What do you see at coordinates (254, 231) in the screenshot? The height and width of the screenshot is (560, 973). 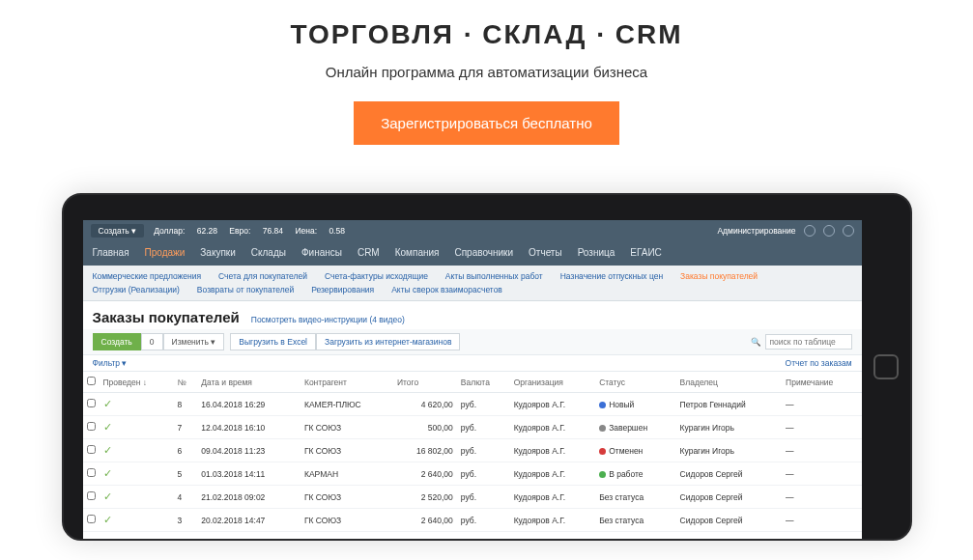 I see `currency-rates: Доллар: 62.28 Евро: 76.84 Иена: 0.58` at bounding box center [254, 231].